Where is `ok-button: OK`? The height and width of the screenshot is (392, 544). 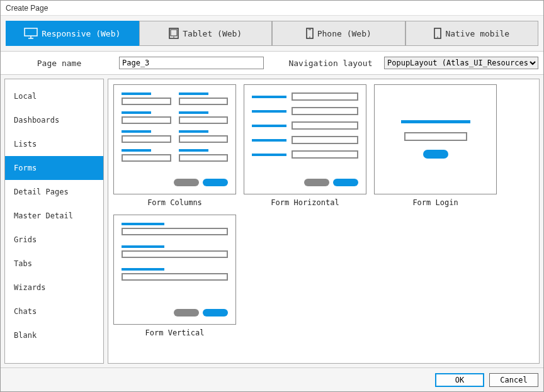 ok-button: OK is located at coordinates (460, 380).